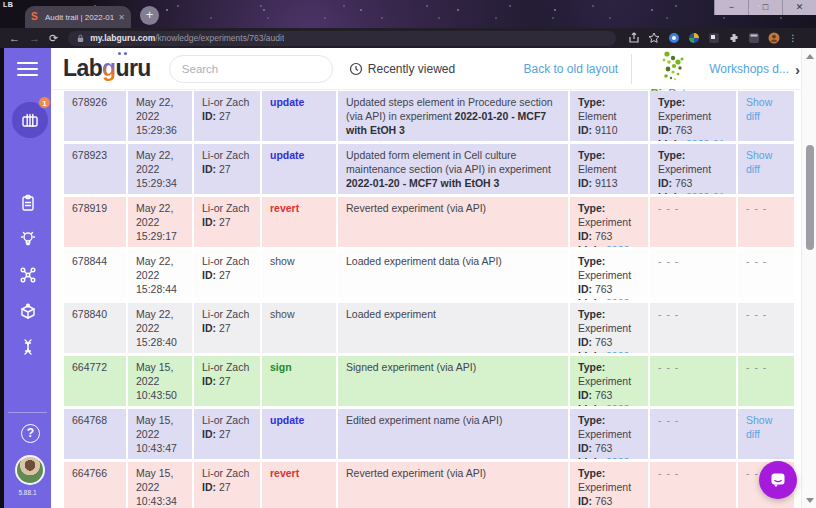  What do you see at coordinates (754, 38) in the screenshot?
I see `extension-tab-icon` at bounding box center [754, 38].